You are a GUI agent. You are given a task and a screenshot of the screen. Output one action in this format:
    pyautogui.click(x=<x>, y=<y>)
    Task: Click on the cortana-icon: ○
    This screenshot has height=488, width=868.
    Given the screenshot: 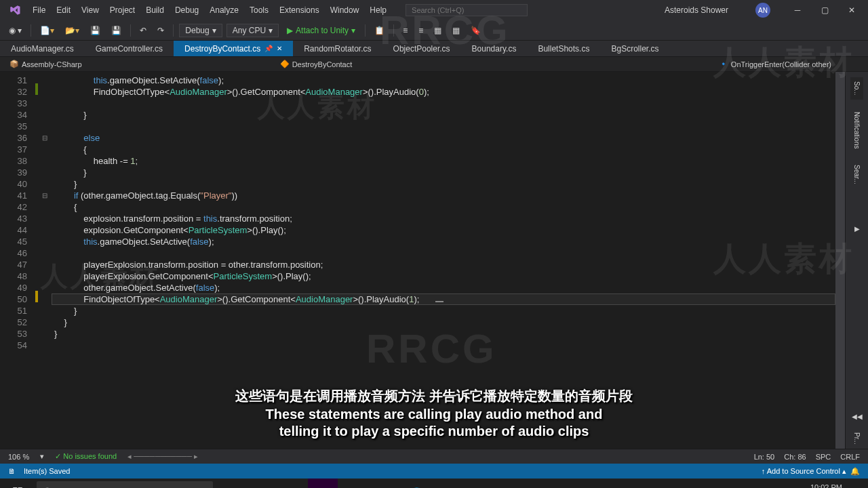 What is the action you would take?
    pyautogui.click(x=229, y=483)
    